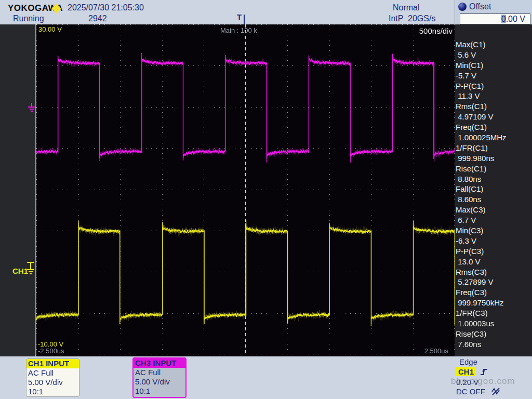 The width and height of the screenshot is (532, 399). What do you see at coordinates (504, 19) in the screenshot?
I see `offset-cursor-digit: 0` at bounding box center [504, 19].